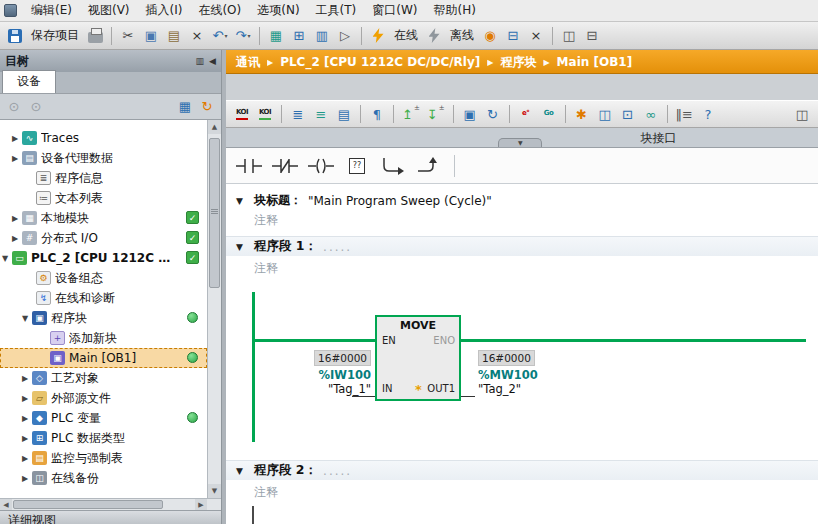  Describe the element at coordinates (104, 258) in the screenshot. I see `tree-item-plc-2: ▼▭PLC_2 [CPU 1212C D...✓` at that location.